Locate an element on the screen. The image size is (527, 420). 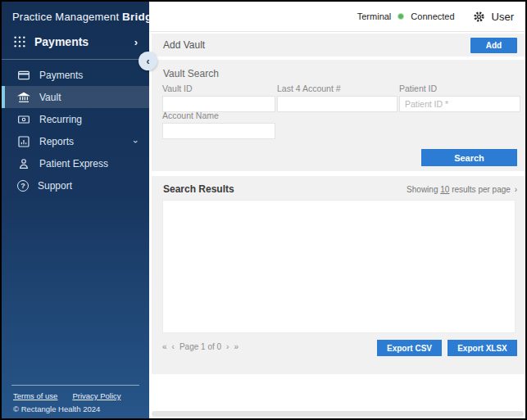
sidebar-item-support: ? Support is located at coordinates (75, 185).